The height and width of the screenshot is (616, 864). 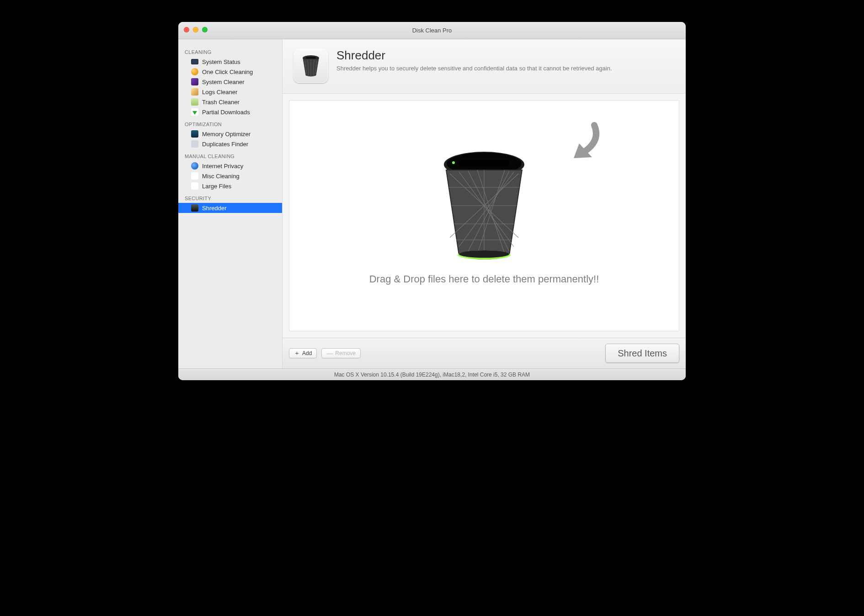 What do you see at coordinates (221, 176) in the screenshot?
I see `sidebar-item-label: Misc Cleaning` at bounding box center [221, 176].